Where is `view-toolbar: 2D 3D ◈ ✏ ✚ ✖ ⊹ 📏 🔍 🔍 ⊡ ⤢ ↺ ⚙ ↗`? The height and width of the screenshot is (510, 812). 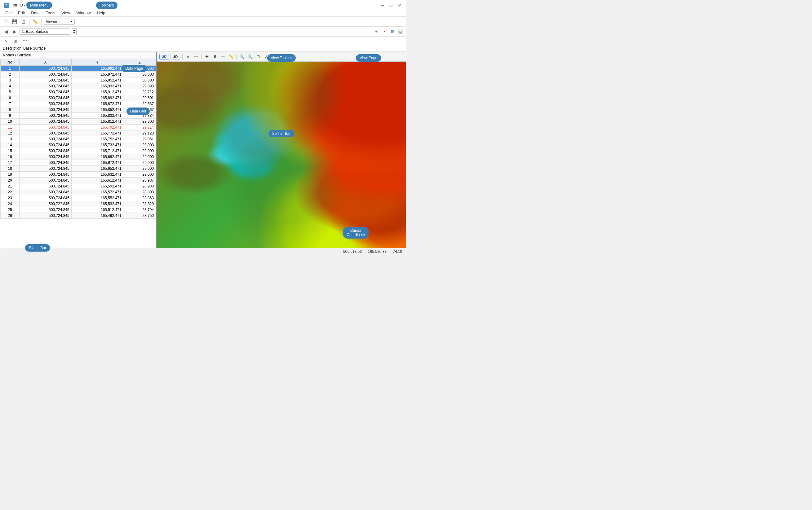
view-toolbar: 2D 3D ◈ ✏ ✚ ✖ ⊹ 📏 🔍 🔍 ⊡ ⤢ ↺ ⚙ ↗ is located at coordinates (281, 57).